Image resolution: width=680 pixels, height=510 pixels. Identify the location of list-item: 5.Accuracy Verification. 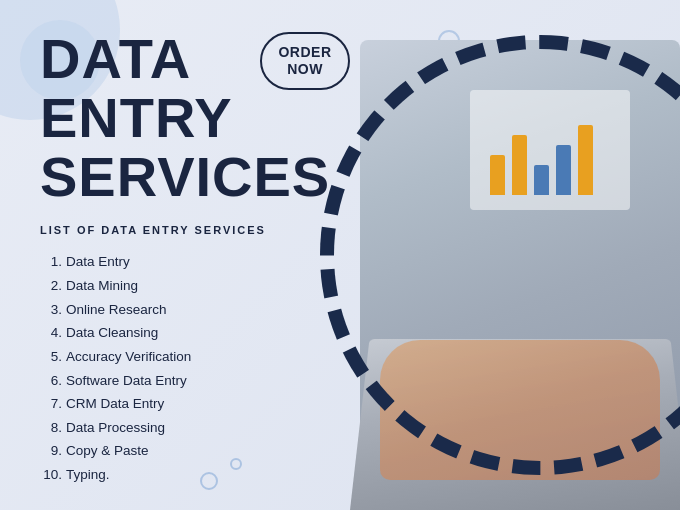
(200, 357).